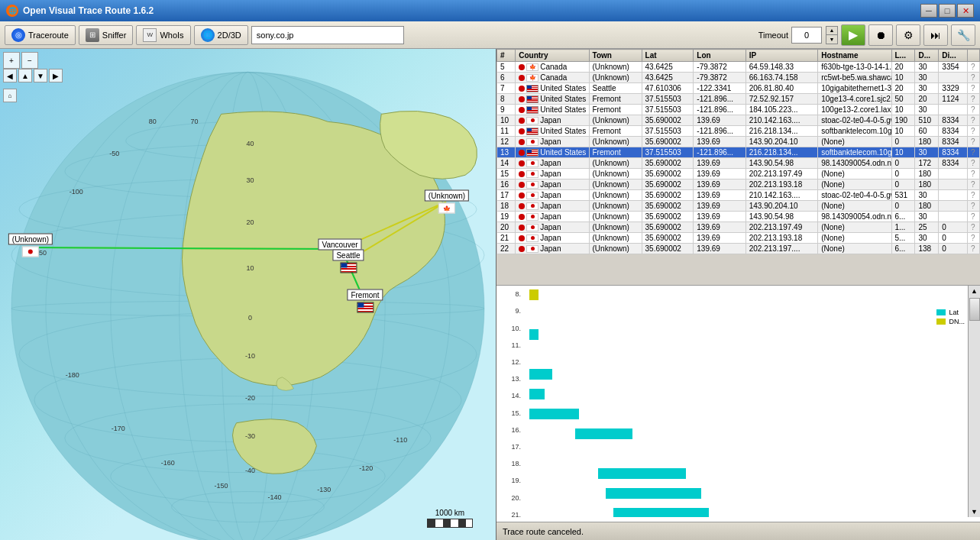  What do you see at coordinates (555, 414) in the screenshot?
I see `bar-14-cyan` at bounding box center [555, 414].